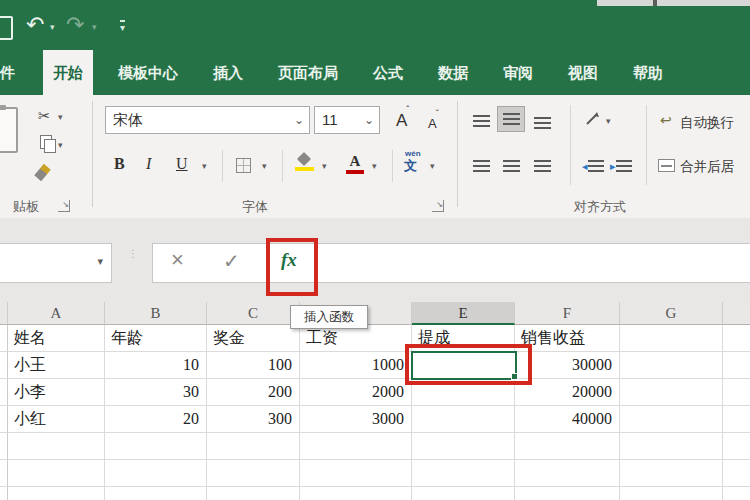 This screenshot has height=500, width=750. What do you see at coordinates (672, 446) in the screenshot?
I see `cell-G5` at bounding box center [672, 446].